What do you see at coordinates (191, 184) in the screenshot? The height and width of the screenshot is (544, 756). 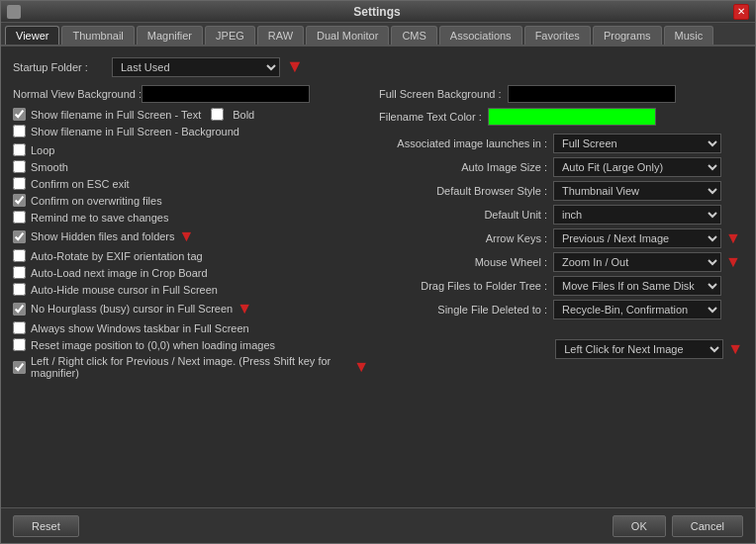 I see `cb-confirm-esc: Confirm on ESC exit` at bounding box center [191, 184].